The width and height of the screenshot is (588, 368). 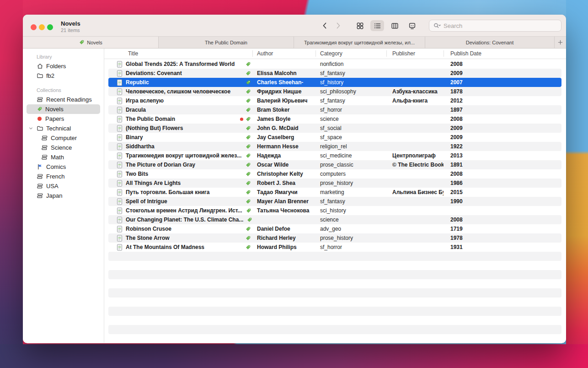 I want to click on book-title: Binary, so click(x=134, y=137).